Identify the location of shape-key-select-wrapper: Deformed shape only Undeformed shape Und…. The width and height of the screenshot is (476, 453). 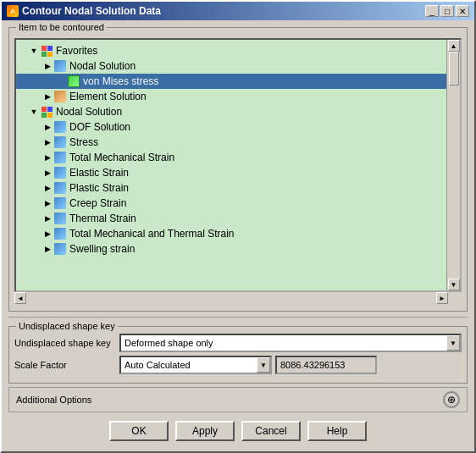
(291, 343).